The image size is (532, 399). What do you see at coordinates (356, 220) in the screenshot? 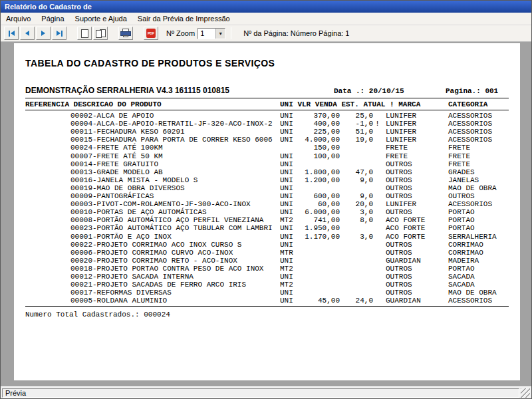
I see `cell-est: 8,0` at bounding box center [356, 220].